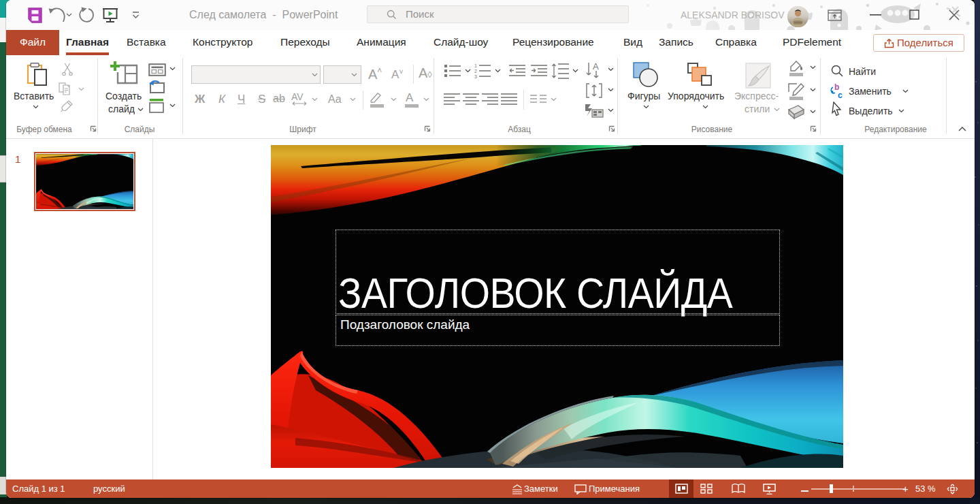  What do you see at coordinates (840, 95) in the screenshot?
I see `svg-text: c` at bounding box center [840, 95].